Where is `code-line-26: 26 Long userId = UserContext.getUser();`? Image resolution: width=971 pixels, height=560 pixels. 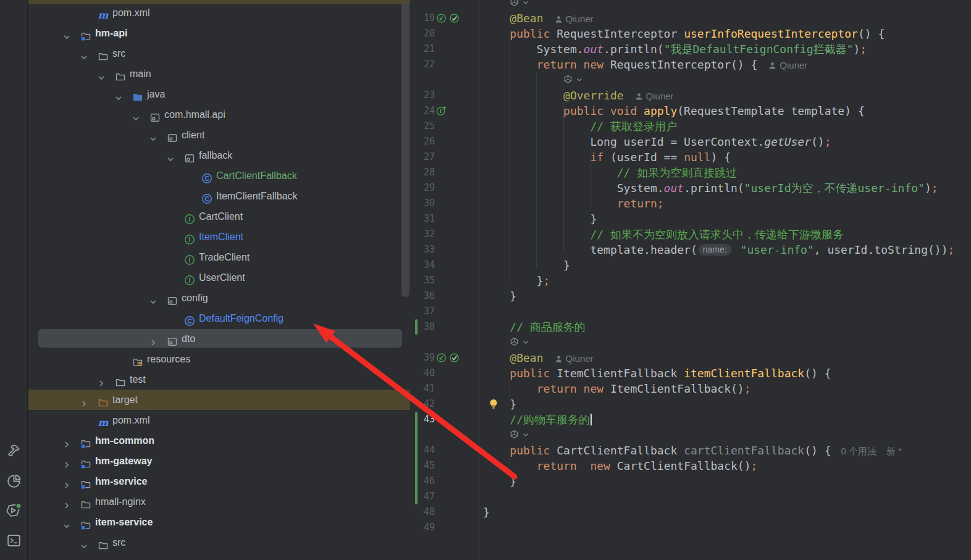 code-line-26: 26 Long userId = UserContext.getUser(); is located at coordinates (691, 142).